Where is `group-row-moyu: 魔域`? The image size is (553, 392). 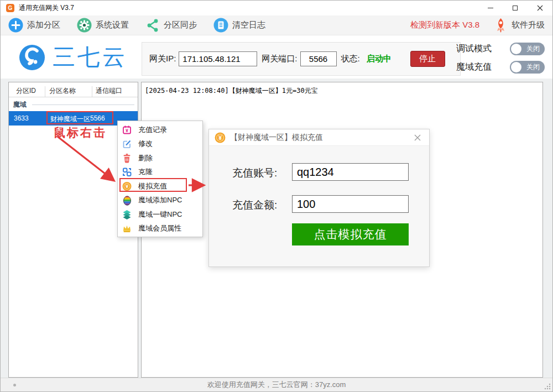 group-row-moyu: 魔域 is located at coordinates (73, 104).